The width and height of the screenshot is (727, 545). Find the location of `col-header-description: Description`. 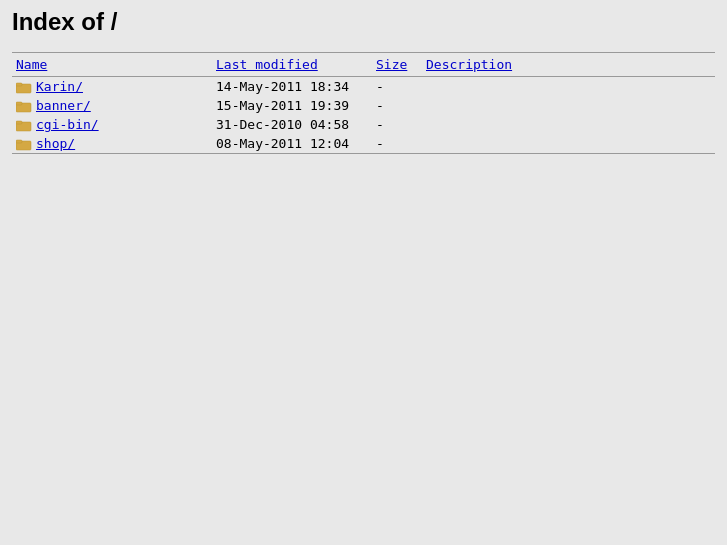

col-header-description: Description is located at coordinates (568, 65).